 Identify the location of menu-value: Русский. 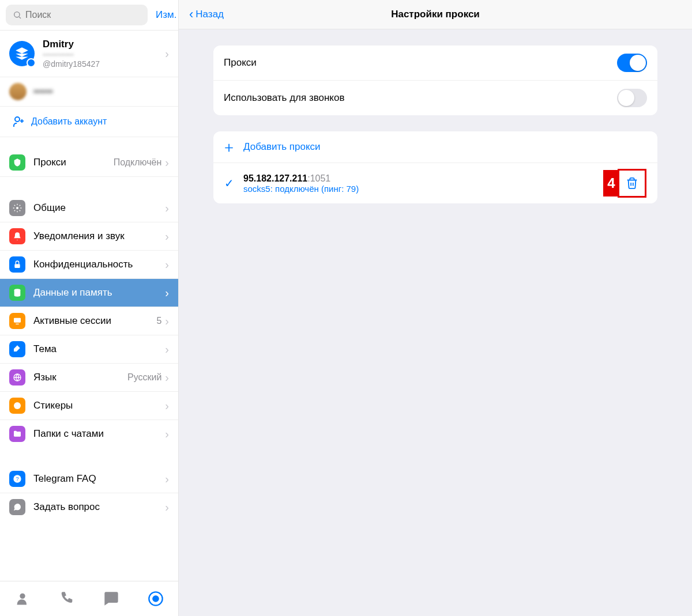
(144, 377).